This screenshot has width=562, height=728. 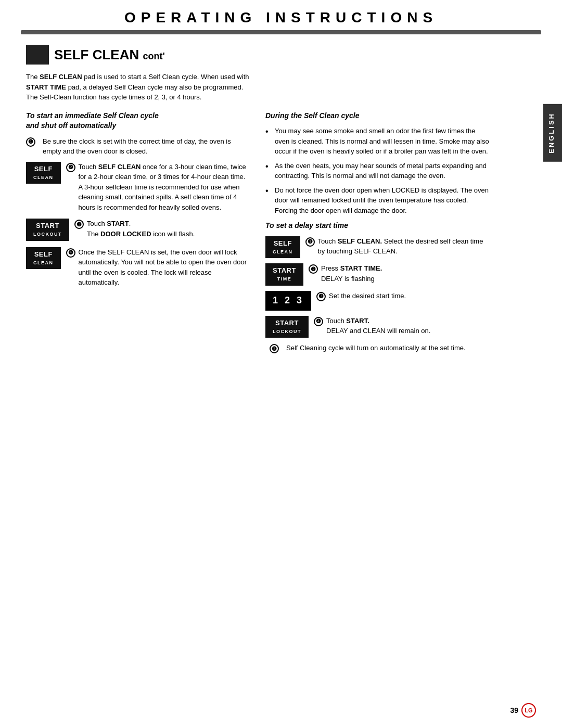 I want to click on bullet-section: • You may see some smoke and smell an od…, so click(x=377, y=171).